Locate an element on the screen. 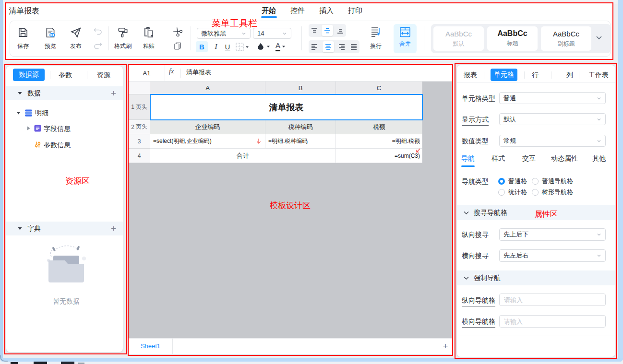 This screenshot has width=623, height=364. paste-button: 粘贴 is located at coordinates (149, 38).